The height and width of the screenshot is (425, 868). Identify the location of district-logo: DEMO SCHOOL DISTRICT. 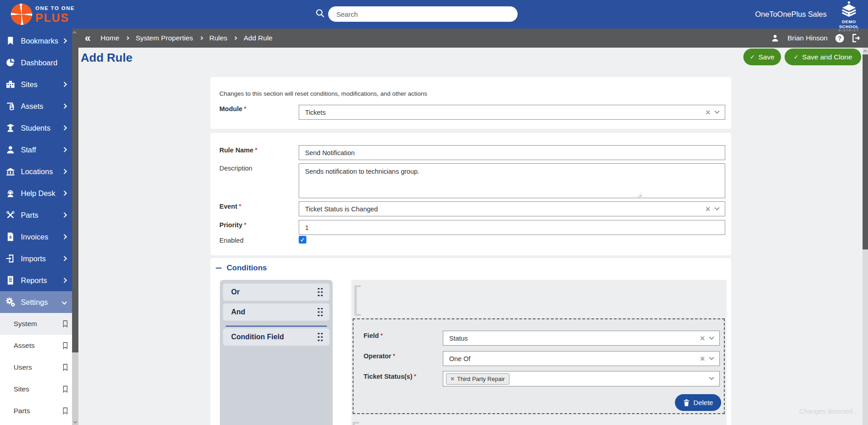
(849, 16).